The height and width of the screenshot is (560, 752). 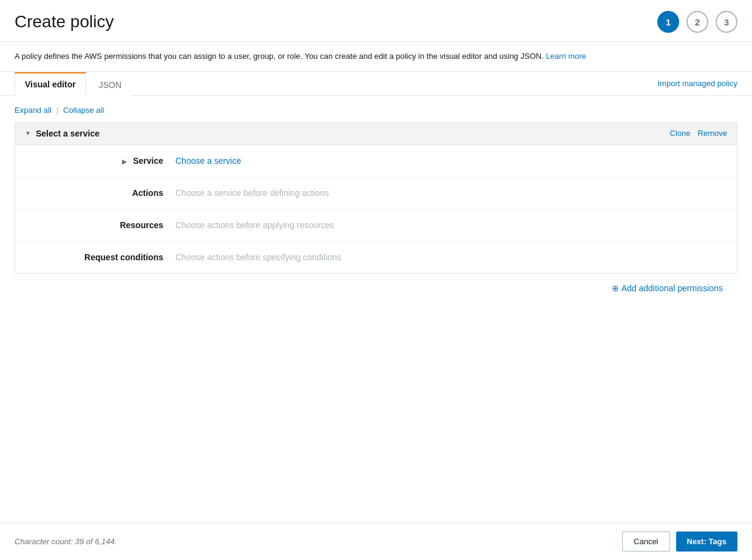 What do you see at coordinates (376, 257) in the screenshot?
I see `request-conditions-row: Request conditions Choose actions before…` at bounding box center [376, 257].